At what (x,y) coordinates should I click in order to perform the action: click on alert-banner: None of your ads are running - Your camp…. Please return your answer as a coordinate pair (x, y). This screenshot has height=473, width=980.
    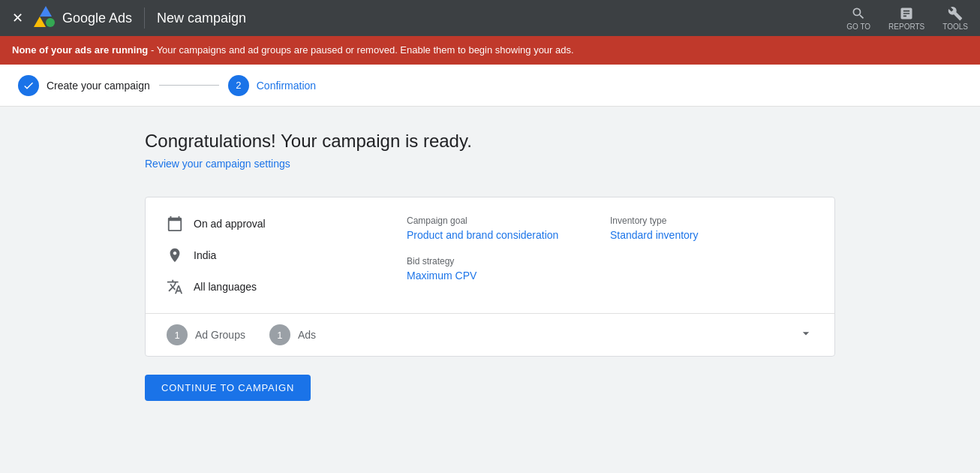
    Looking at the image, I should click on (490, 50).